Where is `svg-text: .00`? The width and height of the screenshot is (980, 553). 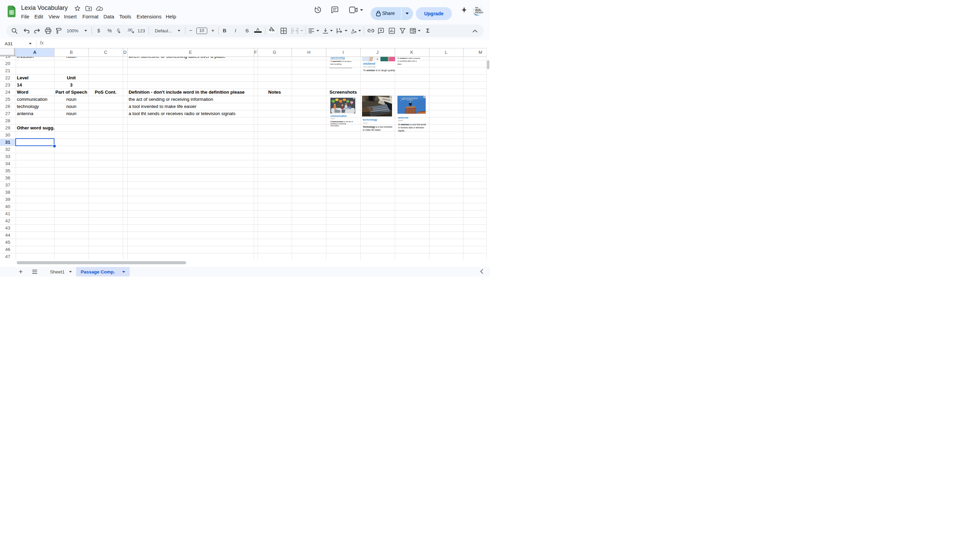
svg-text: .00 is located at coordinates (130, 30).